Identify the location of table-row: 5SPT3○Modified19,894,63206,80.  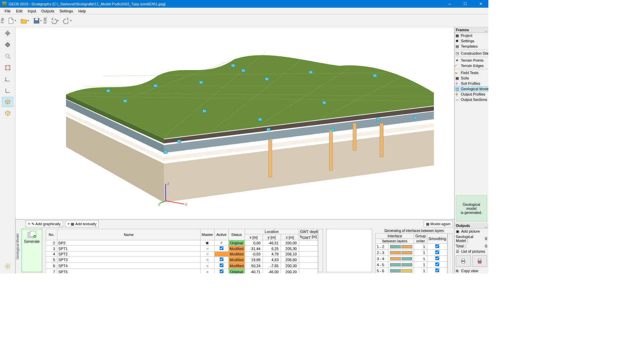
(182, 260).